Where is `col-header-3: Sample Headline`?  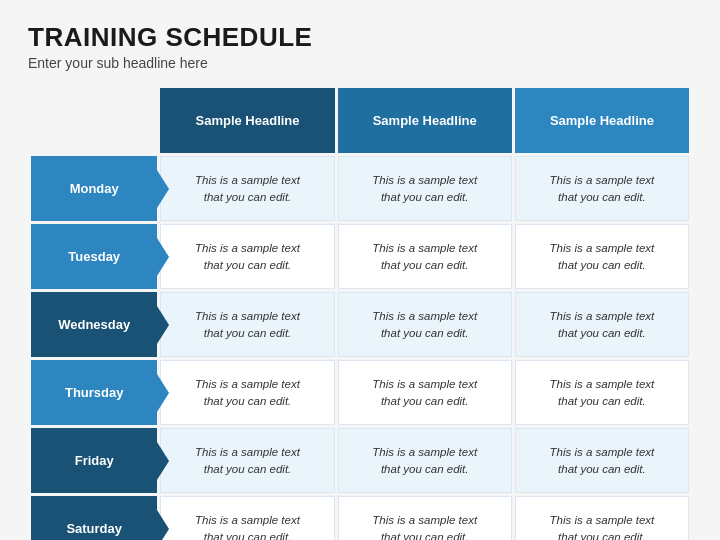 col-header-3: Sample Headline is located at coordinates (602, 120).